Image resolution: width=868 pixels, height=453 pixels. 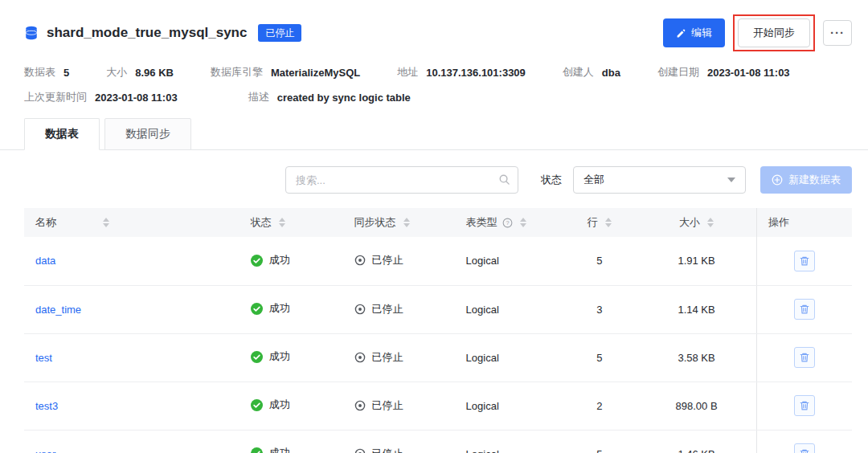 I want to click on size-cell: 1.91 KB, so click(x=696, y=261).